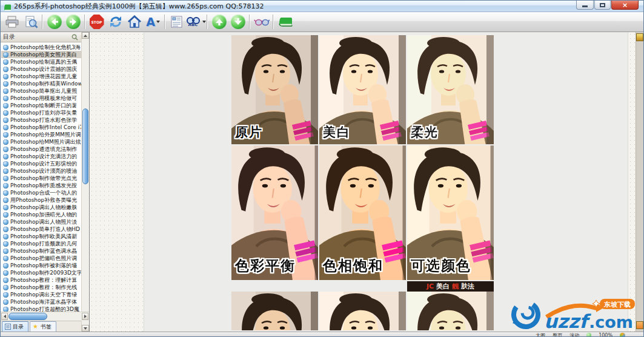  Describe the element at coordinates (41, 207) in the screenshot. I see `sidebar-item: Photoshop调出人物粉嫩肤` at that location.